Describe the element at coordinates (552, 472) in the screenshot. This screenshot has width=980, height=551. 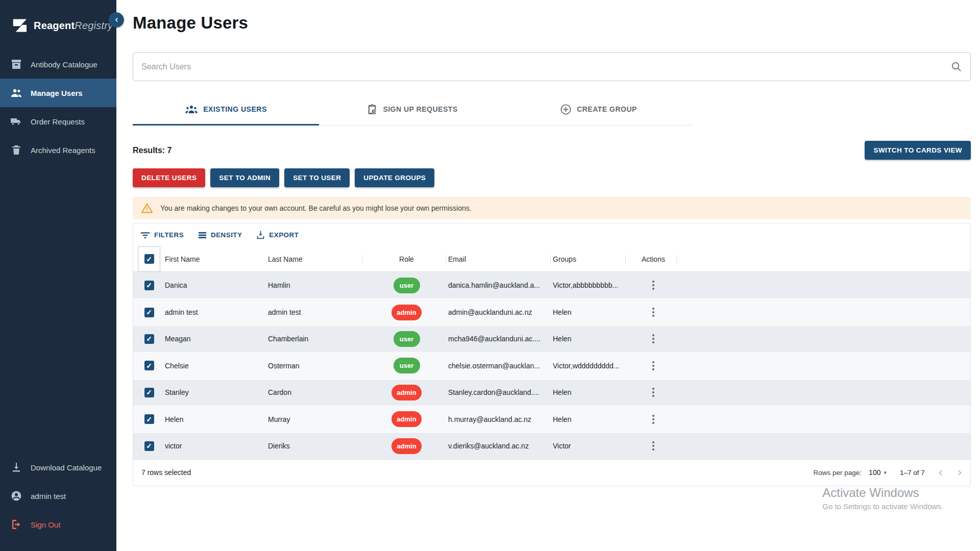
I see `table-footer: 7 rows selected Rows per page: 100 ▾ 1–7…` at that location.